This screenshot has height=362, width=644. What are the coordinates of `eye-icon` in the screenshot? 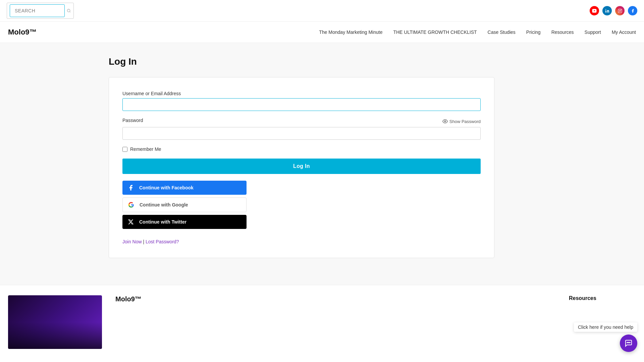 It's located at (445, 121).